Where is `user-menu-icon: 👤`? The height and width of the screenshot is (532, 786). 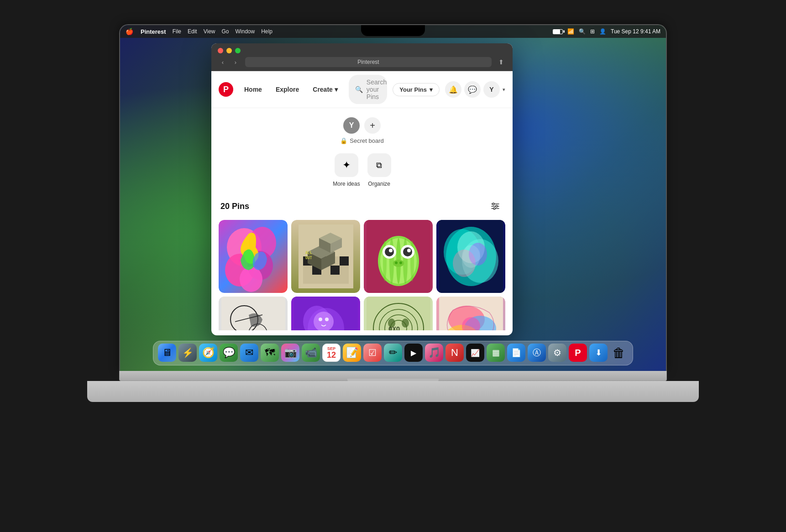 user-menu-icon: 👤 is located at coordinates (603, 31).